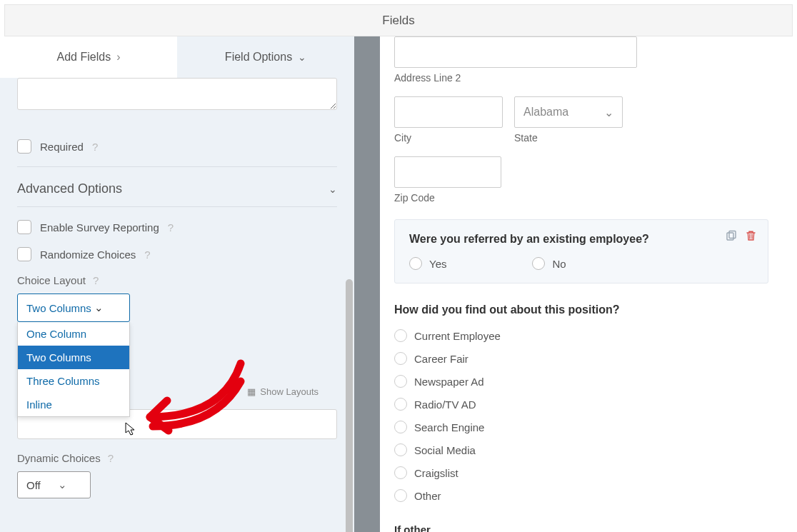  What do you see at coordinates (51, 280) in the screenshot?
I see `choice-layout-label: Choice Layout` at bounding box center [51, 280].